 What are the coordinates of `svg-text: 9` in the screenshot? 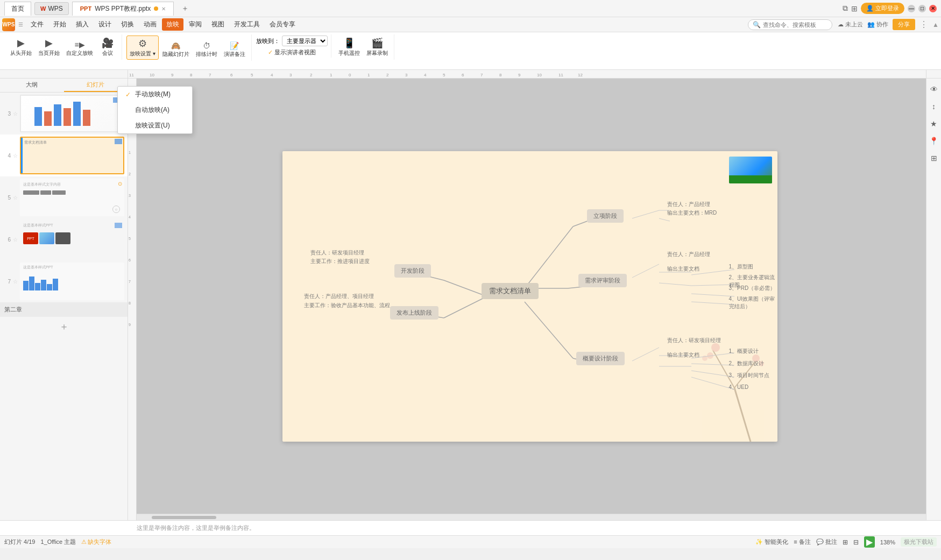 It's located at (130, 325).